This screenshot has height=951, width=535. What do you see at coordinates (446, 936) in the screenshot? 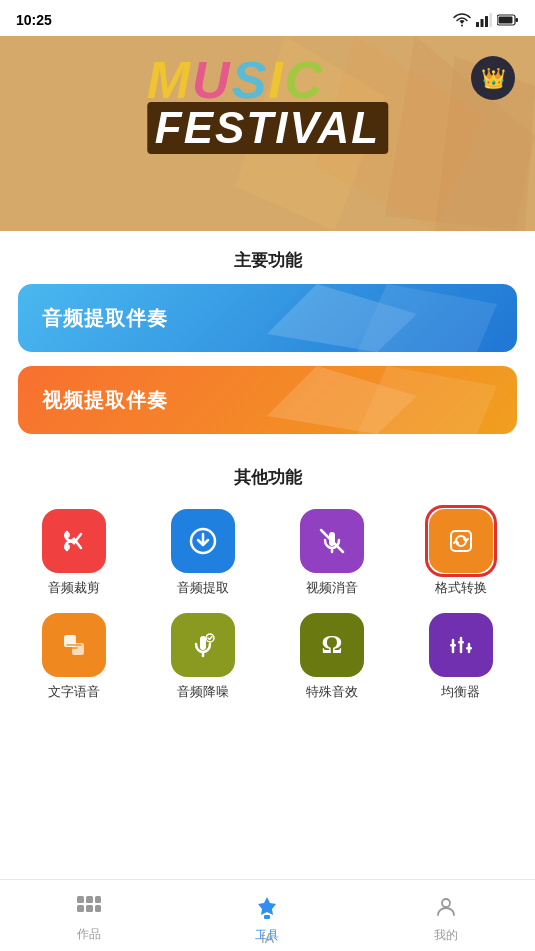
I see `nav-mine-label: 我的` at bounding box center [446, 936].